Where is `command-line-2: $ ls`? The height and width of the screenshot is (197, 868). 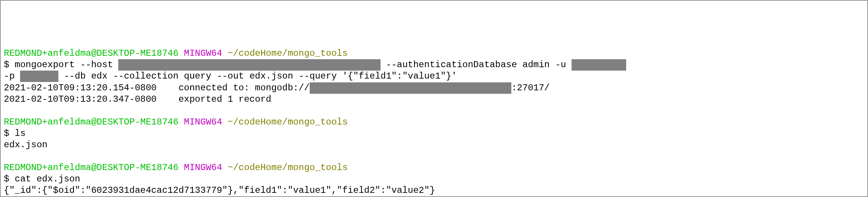
command-line-2: $ ls is located at coordinates (434, 134).